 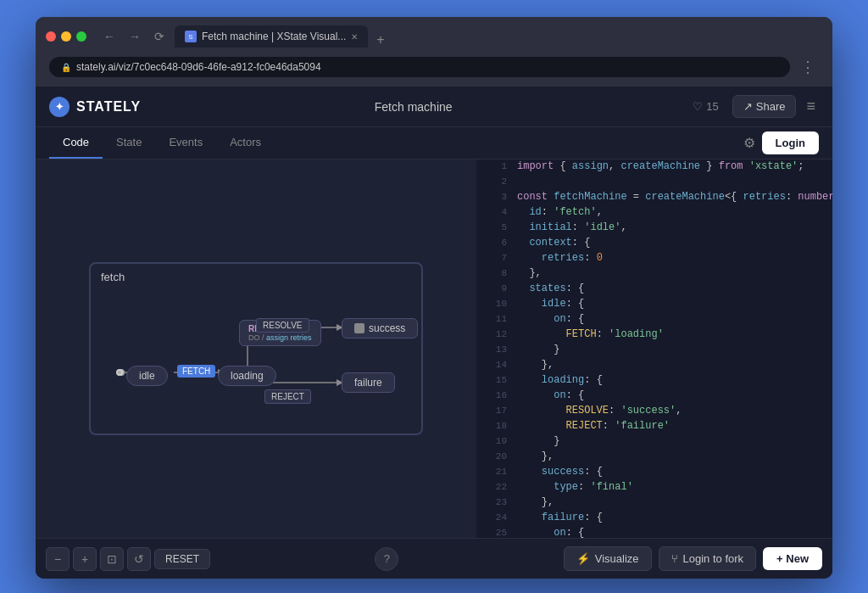 I want to click on fork-icon: ⑂, so click(x=675, y=558).